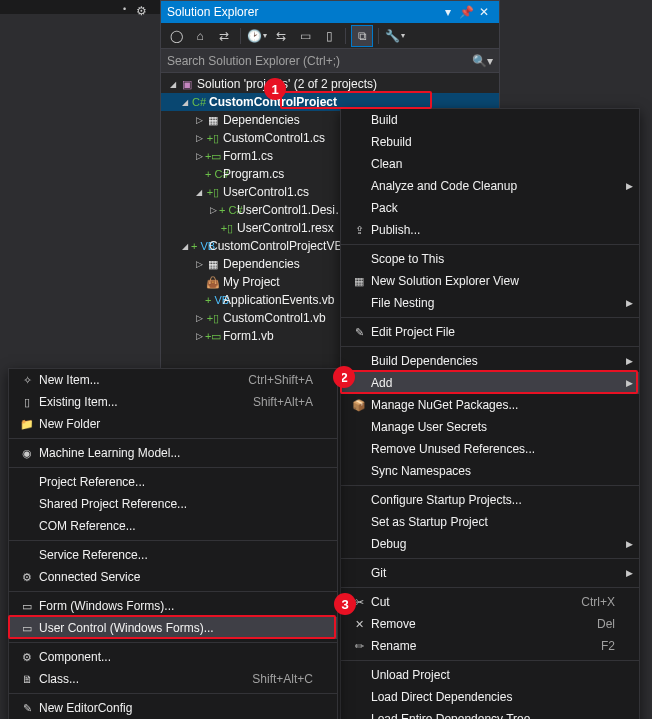  What do you see at coordinates (490, 449) in the screenshot?
I see `context-menu-item: Remove Unused References...` at bounding box center [490, 449].